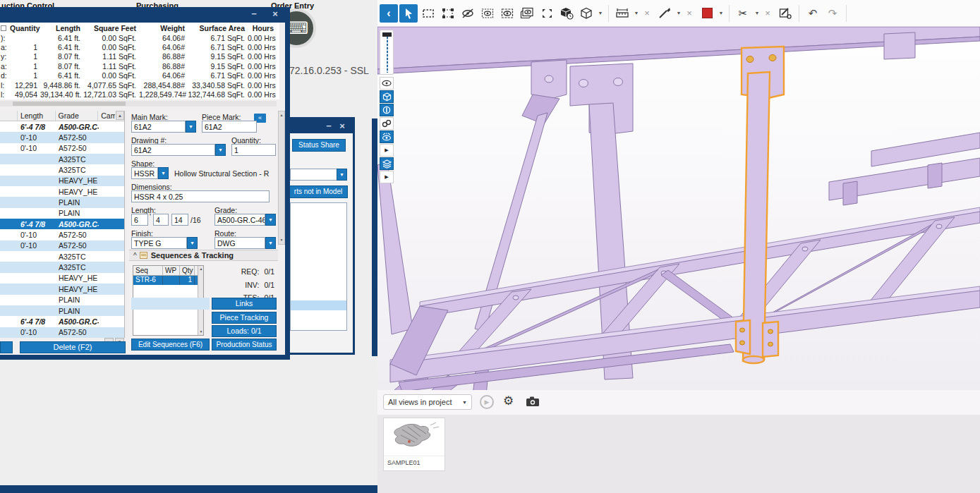 The image size is (980, 493). I want to click on parts-not-in-model-button: rts not in Model, so click(318, 192).